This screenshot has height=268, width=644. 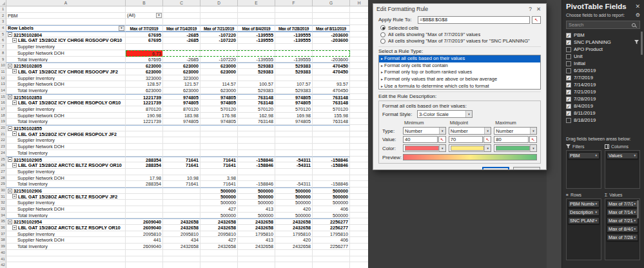 What do you see at coordinates (359, 184) in the screenshot?
I see `cell-H29` at bounding box center [359, 184].